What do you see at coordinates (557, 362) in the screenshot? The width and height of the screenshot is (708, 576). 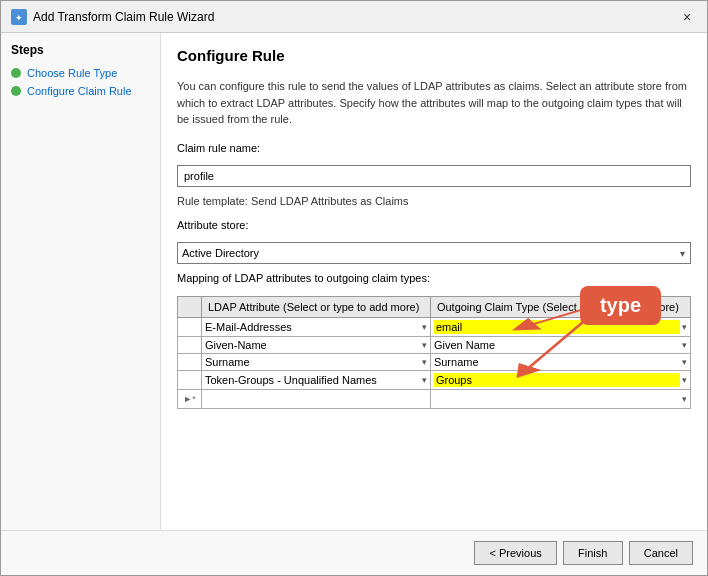 I see `claim-type-value: Surname` at bounding box center [557, 362].